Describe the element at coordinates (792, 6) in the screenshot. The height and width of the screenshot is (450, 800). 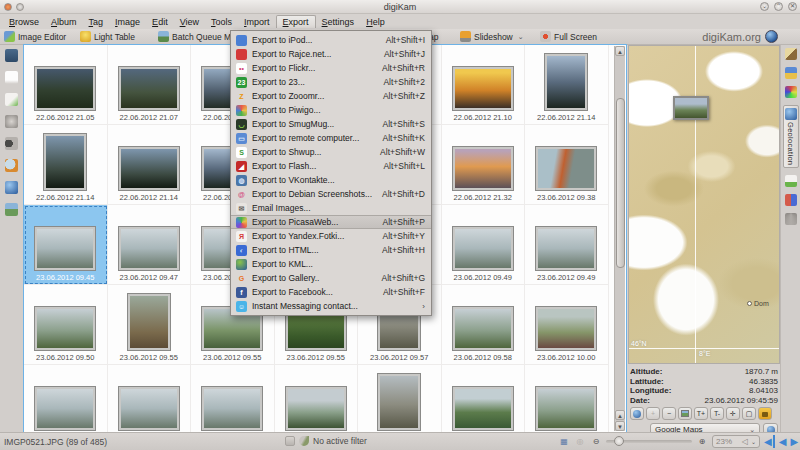
I see `close-icon: ✕` at that location.